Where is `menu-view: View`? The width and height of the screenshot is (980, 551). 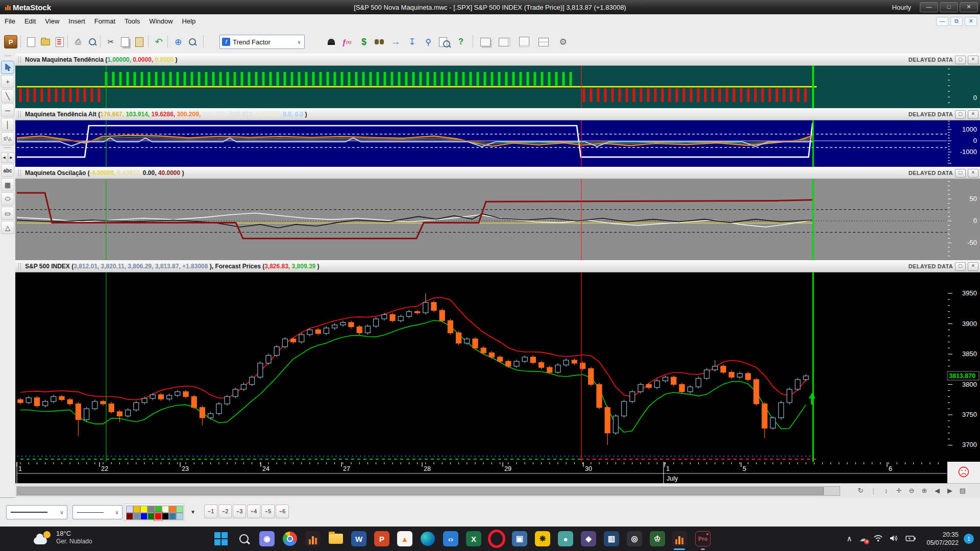 menu-view: View is located at coordinates (52, 21).